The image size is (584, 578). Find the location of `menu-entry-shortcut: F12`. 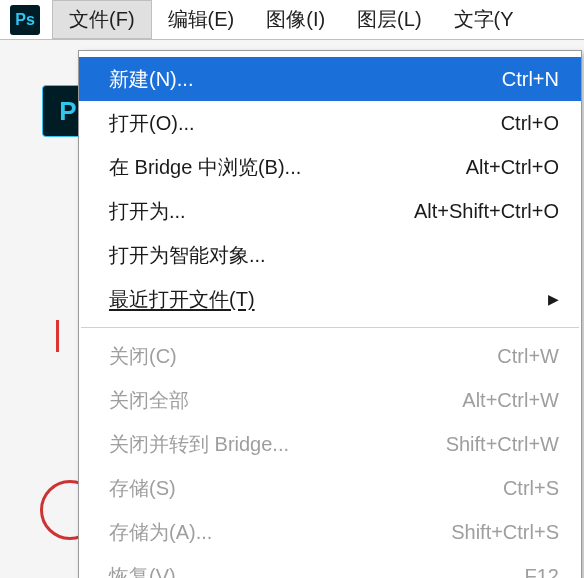

menu-entry-shortcut: F12 is located at coordinates (532, 569).